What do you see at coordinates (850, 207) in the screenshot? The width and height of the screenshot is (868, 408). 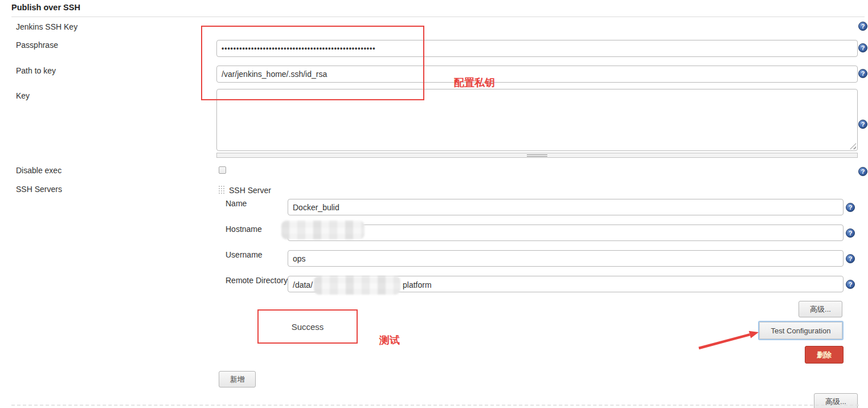 I see `help-icon-name: ?` at bounding box center [850, 207].